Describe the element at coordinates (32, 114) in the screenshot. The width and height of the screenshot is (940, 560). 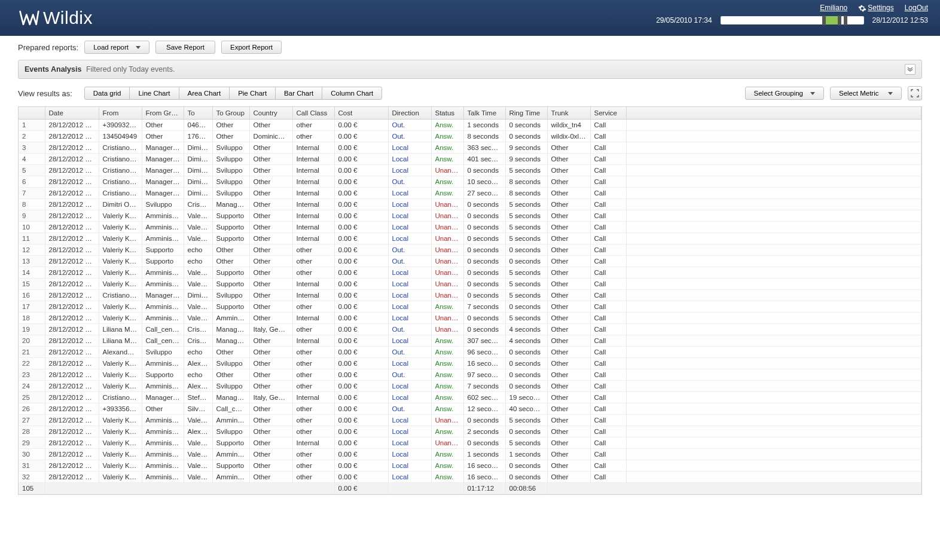
I see `col-index` at that location.